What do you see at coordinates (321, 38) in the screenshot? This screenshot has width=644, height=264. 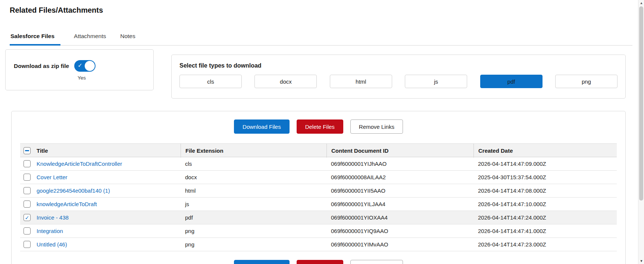 I see `tab-bar: Salesforce Files Attachments Notes` at bounding box center [321, 38].